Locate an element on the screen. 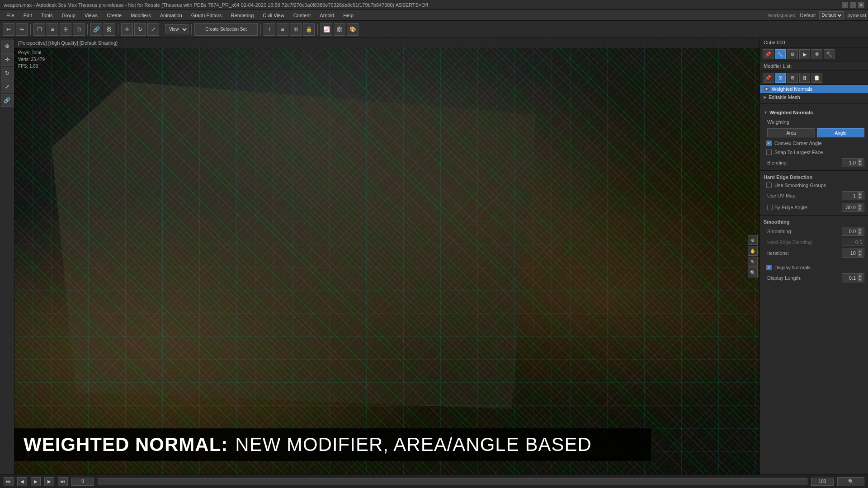 The width and height of the screenshot is (868, 488). rotate-button: ↻ is located at coordinates (140, 29).